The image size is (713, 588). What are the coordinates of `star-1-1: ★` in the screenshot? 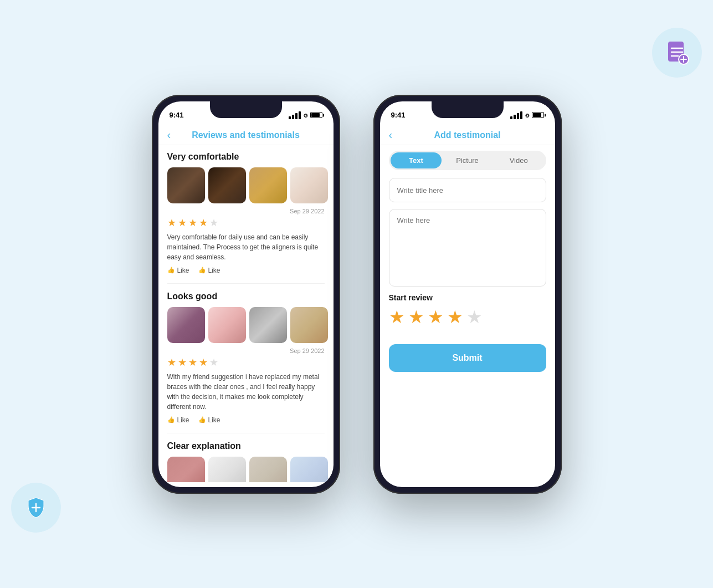 It's located at (172, 223).